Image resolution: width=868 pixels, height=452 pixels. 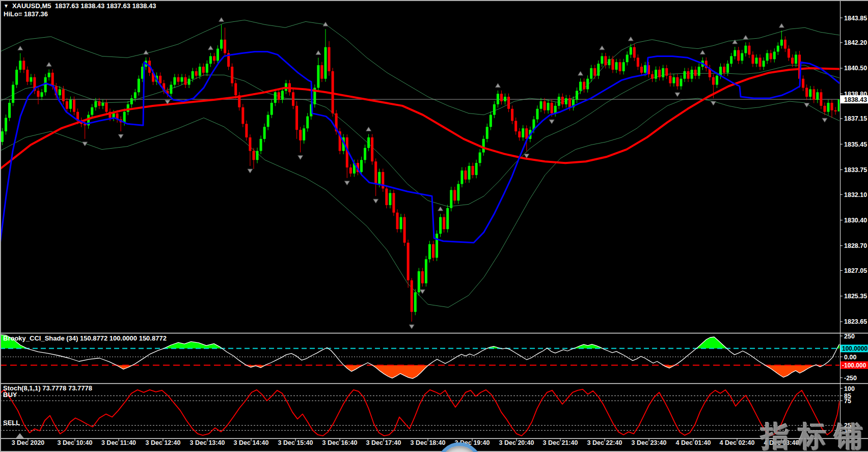 What do you see at coordinates (6, 6) in the screenshot?
I see `symbol-dropdown-icon: ▼` at bounding box center [6, 6].